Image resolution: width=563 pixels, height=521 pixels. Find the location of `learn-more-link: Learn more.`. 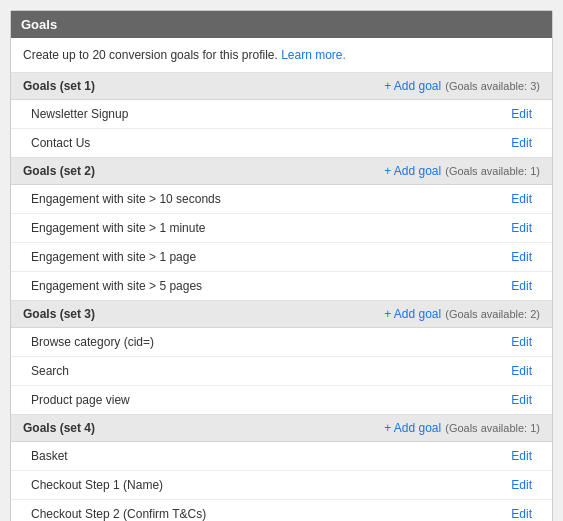

learn-more-link: Learn more. is located at coordinates (314, 55).